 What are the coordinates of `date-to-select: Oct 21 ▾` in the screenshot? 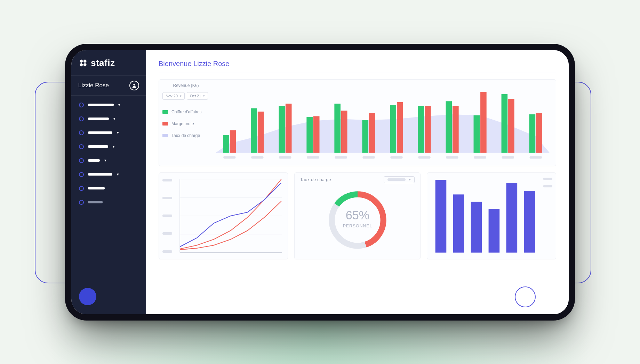 It's located at (198, 96).